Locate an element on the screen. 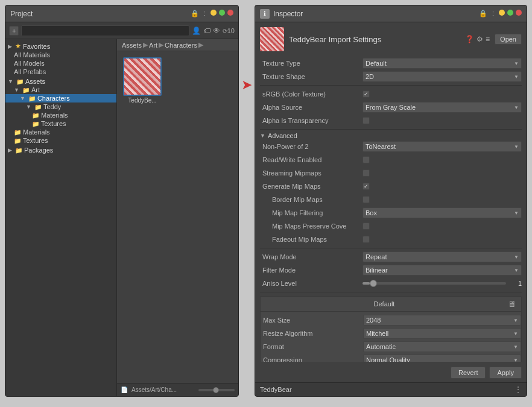  filter-mode-arrow: ▼ is located at coordinates (516, 270).